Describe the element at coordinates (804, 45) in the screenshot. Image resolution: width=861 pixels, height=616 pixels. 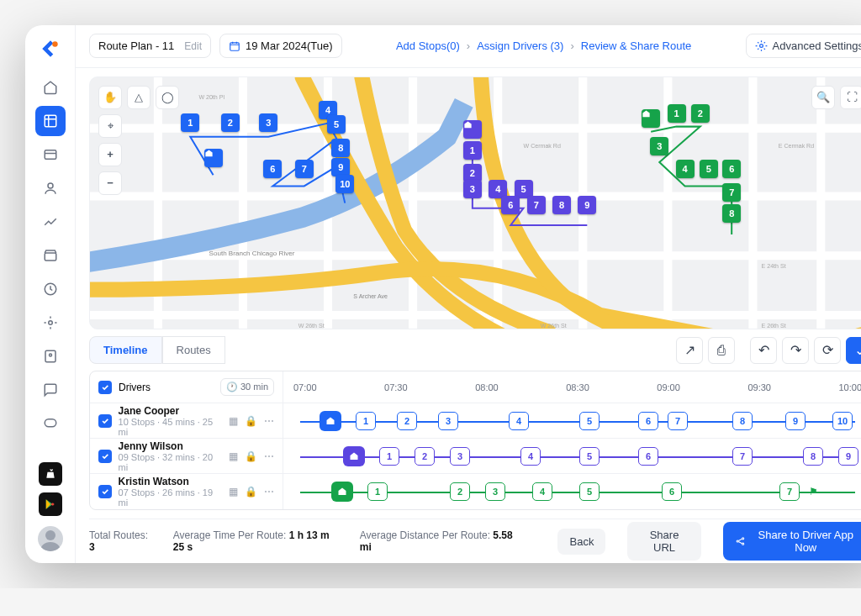
I see `advanced-settings: Advanced Settings` at that location.